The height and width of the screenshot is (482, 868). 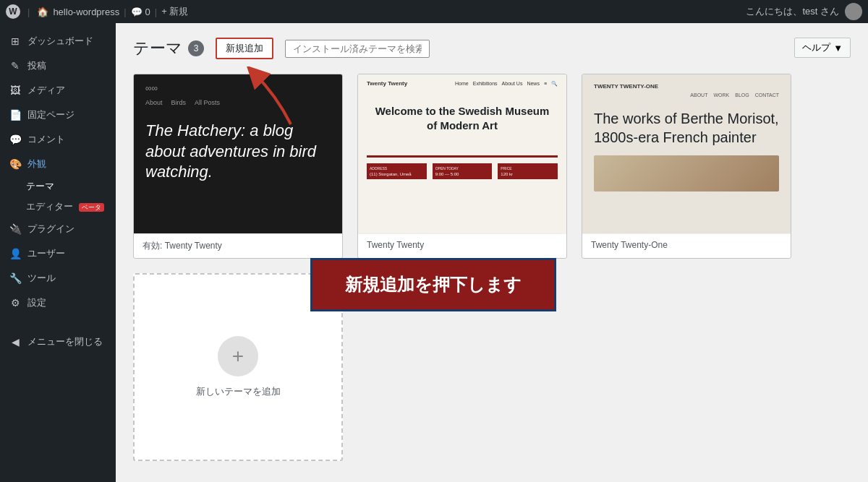 I want to click on twentytwenty-heading: Welcome to the Swedish Museum of Modern …, so click(x=462, y=119).